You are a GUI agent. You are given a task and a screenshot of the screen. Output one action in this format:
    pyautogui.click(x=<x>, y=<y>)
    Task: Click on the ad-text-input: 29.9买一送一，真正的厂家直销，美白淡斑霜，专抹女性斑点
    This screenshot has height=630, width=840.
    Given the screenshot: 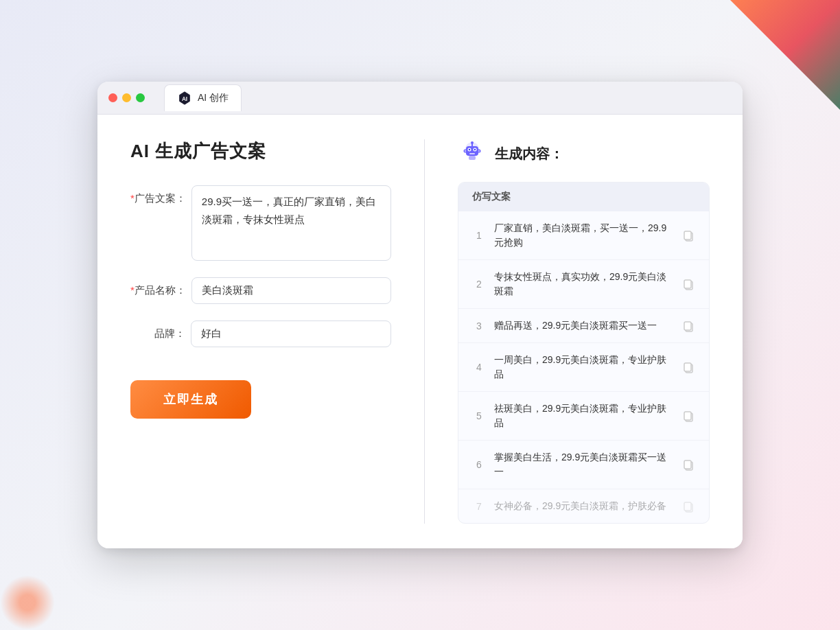 What is the action you would take?
    pyautogui.click(x=291, y=223)
    